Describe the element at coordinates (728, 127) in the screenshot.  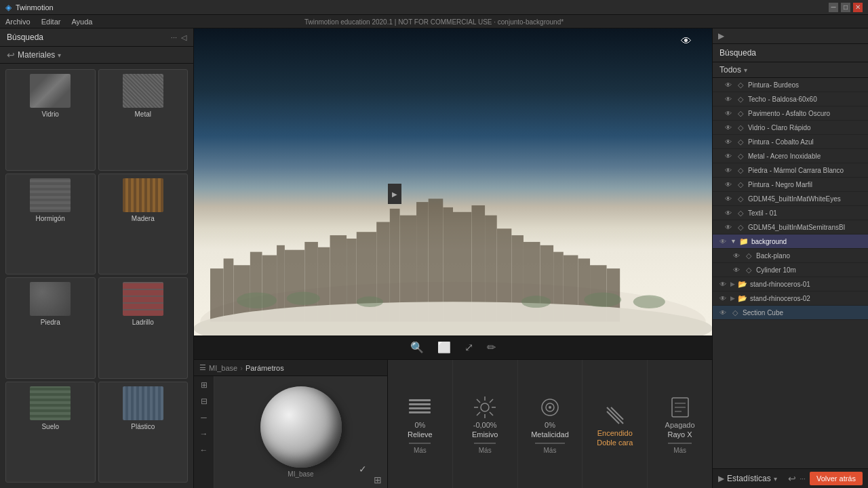
I see `vis-icon-vidrio-claro: 👁` at that location.